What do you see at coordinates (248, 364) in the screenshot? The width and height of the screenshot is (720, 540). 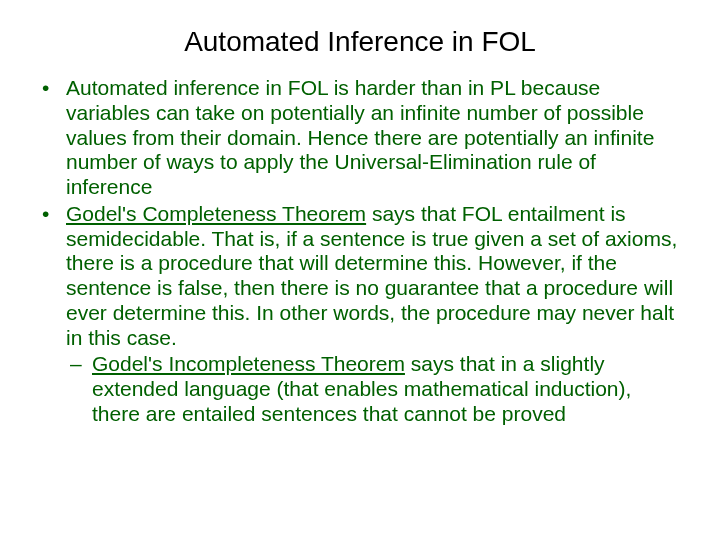 I see `sub-bullet-1-term: Godel's Incompleteness Theorem` at bounding box center [248, 364].